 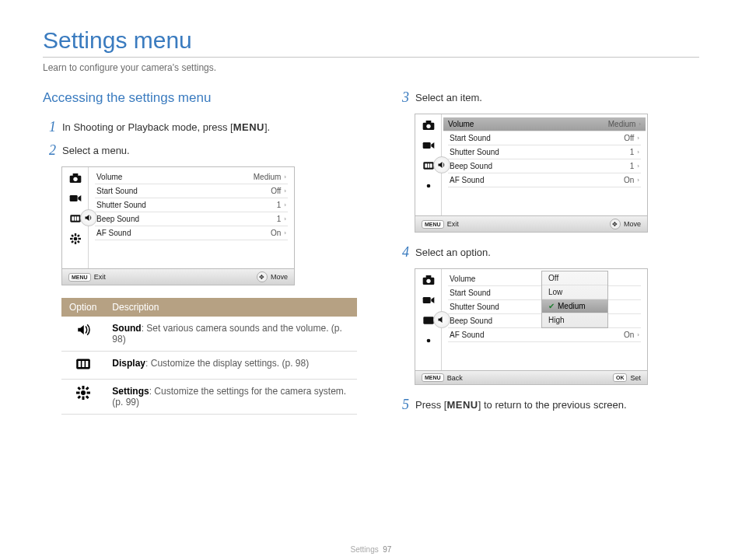 What do you see at coordinates (453, 252) in the screenshot?
I see `step-text: Select an option.` at bounding box center [453, 252].